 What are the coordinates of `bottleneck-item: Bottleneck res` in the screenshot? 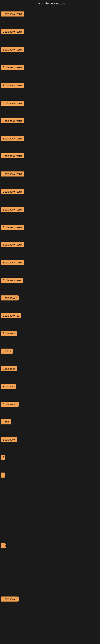 It's located at (11, 316).